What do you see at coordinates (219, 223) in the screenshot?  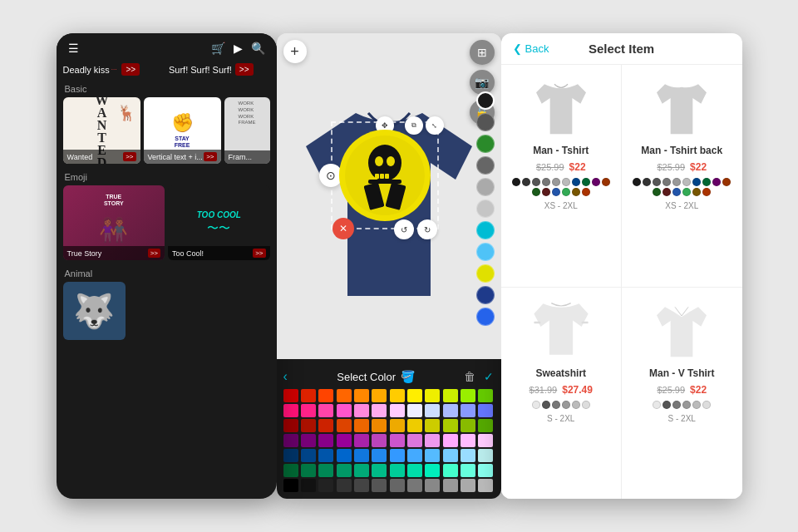 I see `template-card-toocool: TOO COOL 〜〜 Too Cool! >>` at bounding box center [219, 223].